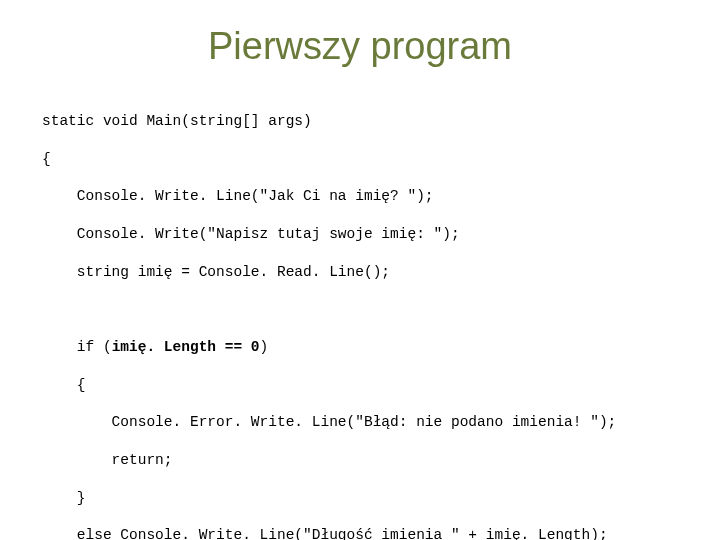 This screenshot has height=540, width=720. I want to click on code-line, so click(361, 310).